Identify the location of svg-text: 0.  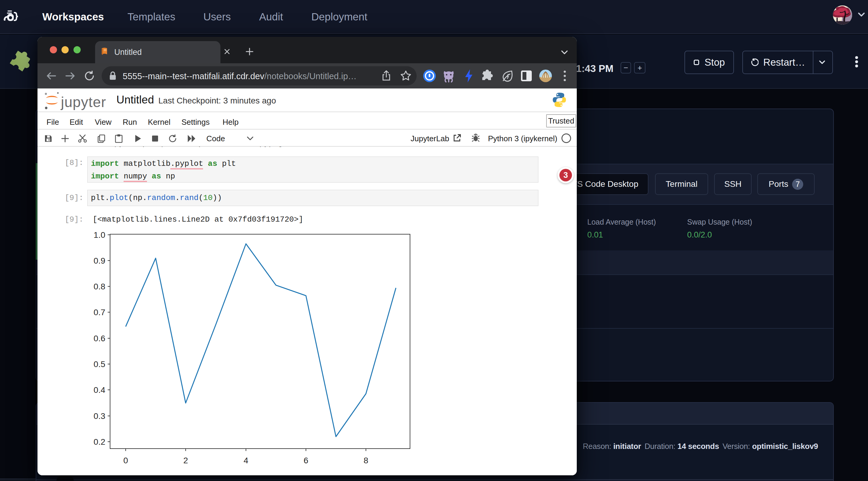
(126, 460).